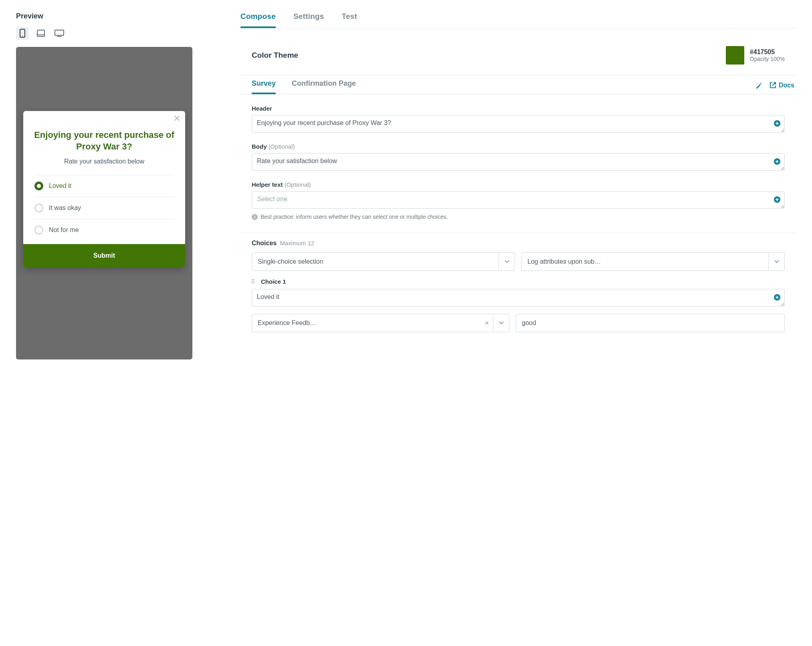 The height and width of the screenshot is (646, 812). Describe the element at coordinates (735, 55) in the screenshot. I see `color-swatch` at that location.